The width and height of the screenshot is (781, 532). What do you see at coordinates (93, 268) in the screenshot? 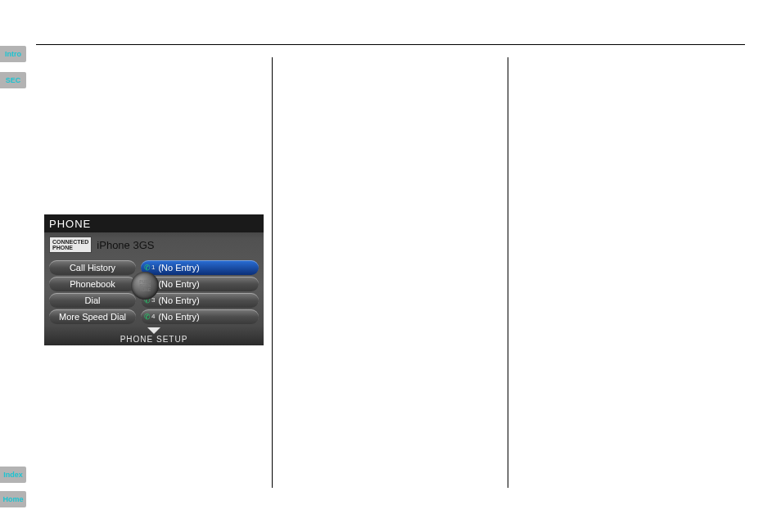
I see `menu-call-history: Call History` at bounding box center [93, 268].